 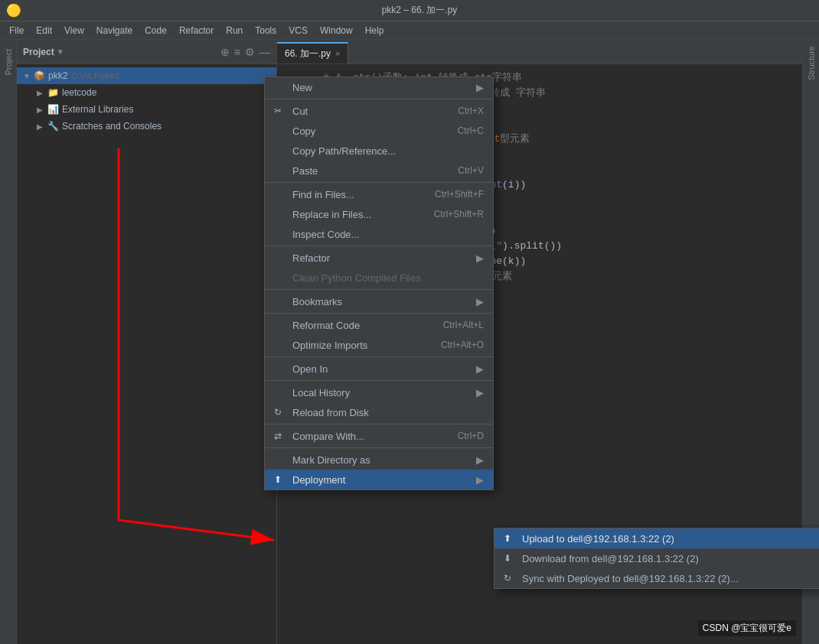 I want to click on tree-item-leetcode: ▶ 📁 leetcode, so click(x=147, y=93).